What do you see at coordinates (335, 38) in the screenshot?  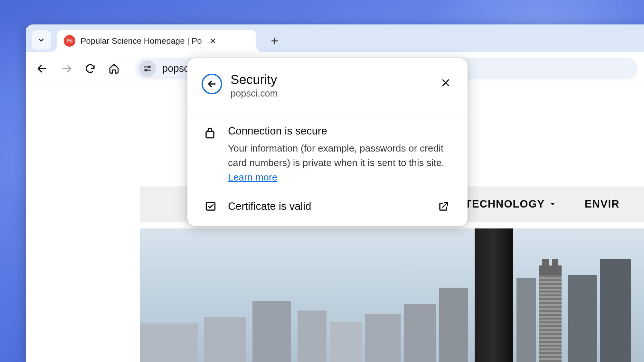 I see `tab-strip: Ps Popular Science Homepage | Po` at bounding box center [335, 38].